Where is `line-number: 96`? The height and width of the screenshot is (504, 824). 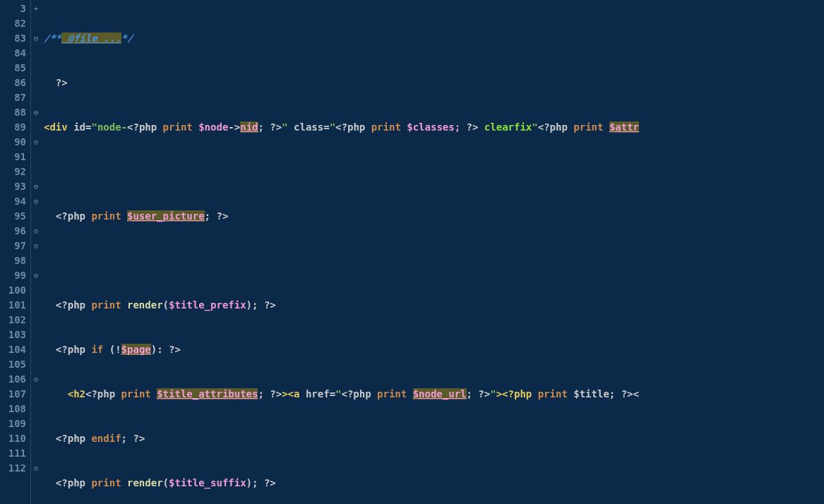 line-number: 96 is located at coordinates (16, 232).